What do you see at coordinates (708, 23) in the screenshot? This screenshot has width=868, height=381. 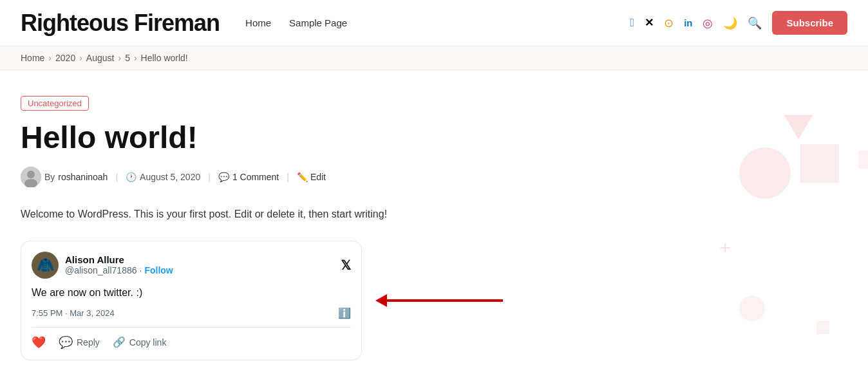 I see `instagram-icon: ◎` at bounding box center [708, 23].